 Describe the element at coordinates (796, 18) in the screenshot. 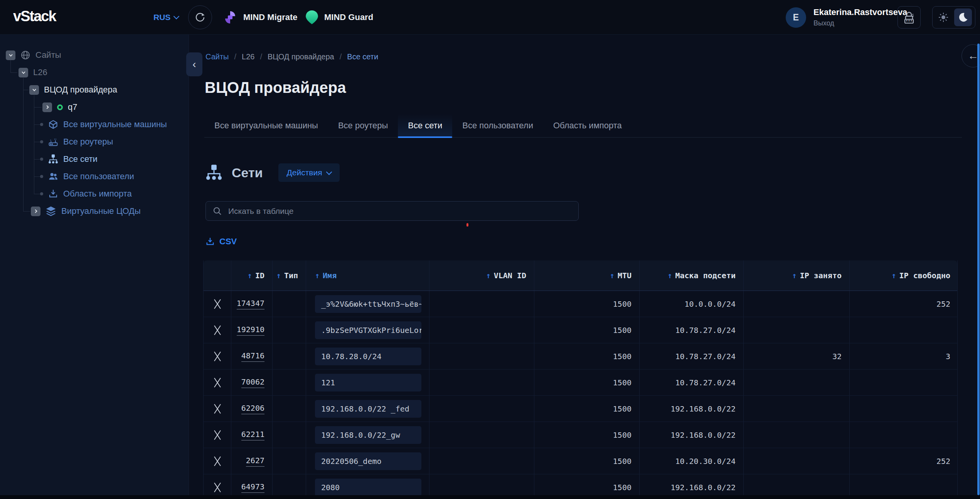

I see `avatar: E` at that location.